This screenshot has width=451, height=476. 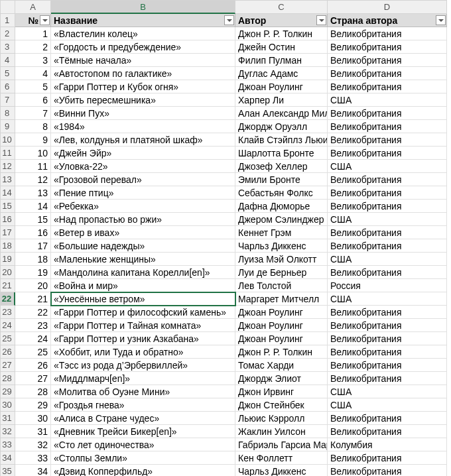 I want to click on cell-B23: «Гарри Поттер и философский камень», so click(x=143, y=312).